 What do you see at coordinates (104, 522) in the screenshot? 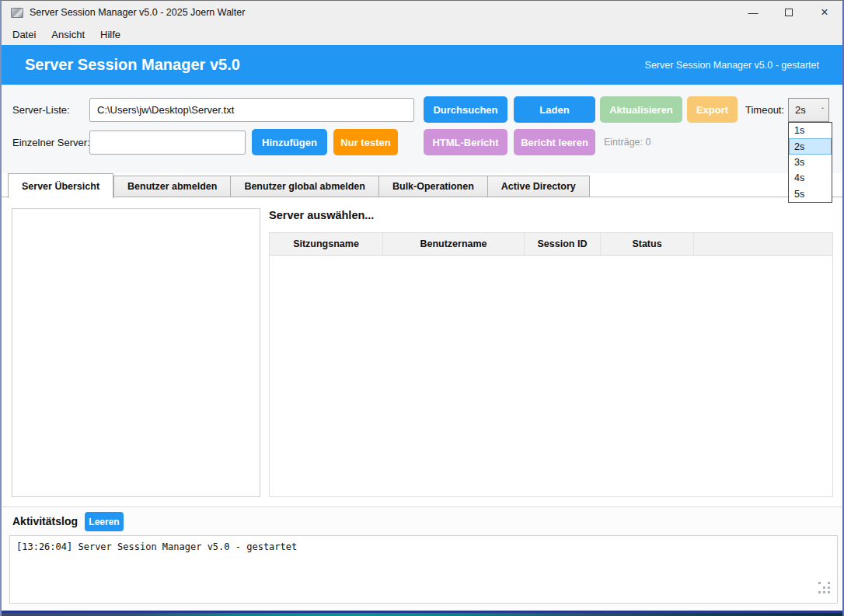
I see `log-clear-button: Leeren` at bounding box center [104, 522].